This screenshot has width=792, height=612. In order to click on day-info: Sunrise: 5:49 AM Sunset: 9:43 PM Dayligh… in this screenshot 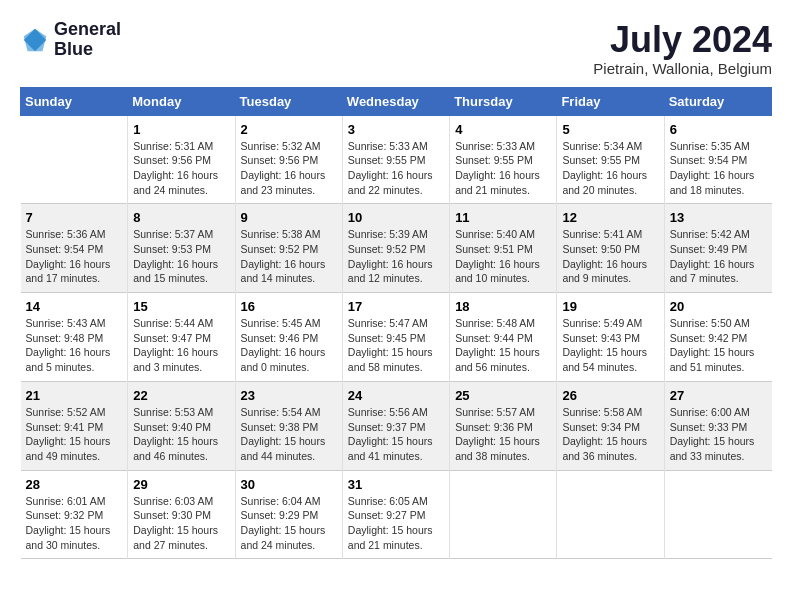, I will do `click(610, 346)`.